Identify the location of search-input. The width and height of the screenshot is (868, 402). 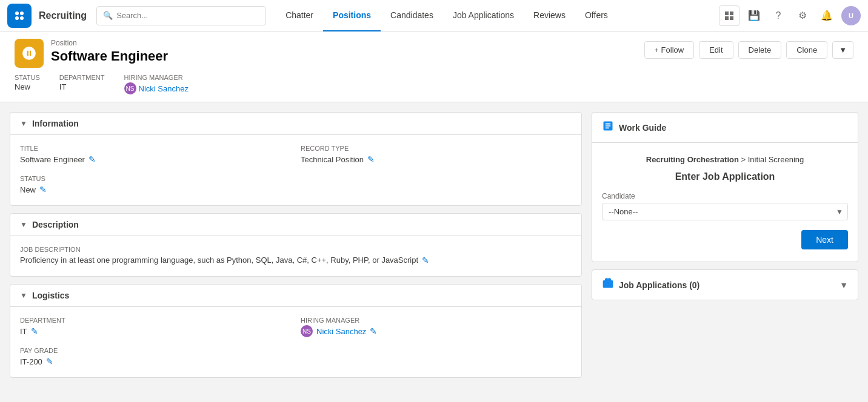
(188, 16).